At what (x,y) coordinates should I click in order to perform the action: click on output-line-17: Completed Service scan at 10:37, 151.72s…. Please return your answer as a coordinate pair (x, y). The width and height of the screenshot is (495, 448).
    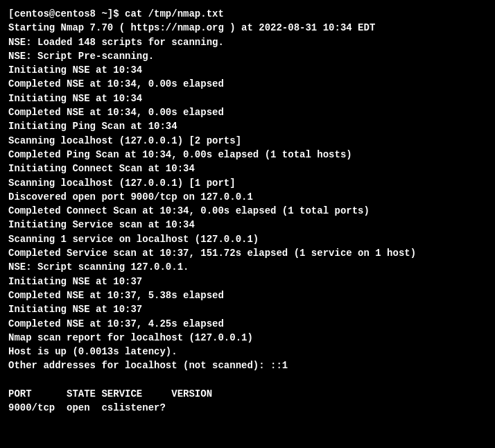
    Looking at the image, I should click on (248, 253).